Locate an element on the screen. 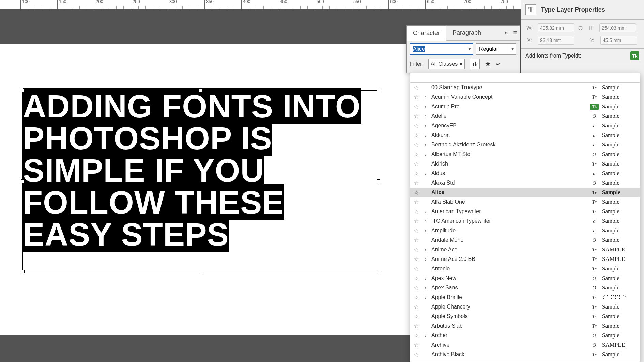  typekit-filter-icon: Tk is located at coordinates (475, 64).